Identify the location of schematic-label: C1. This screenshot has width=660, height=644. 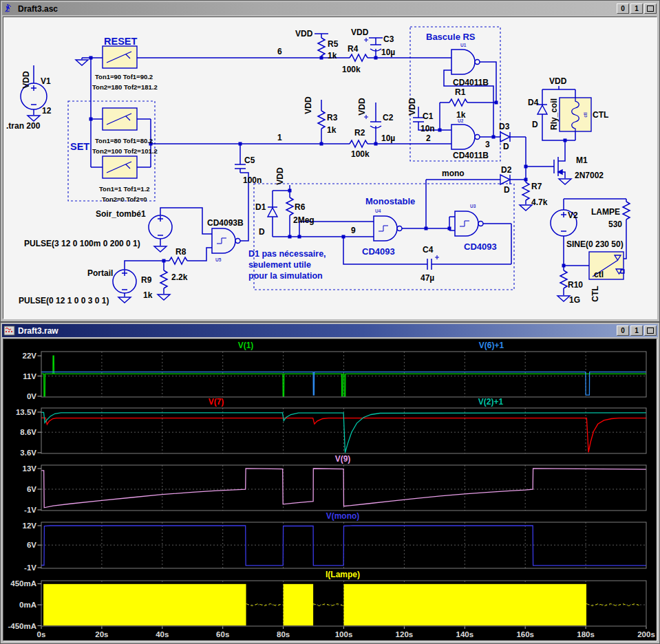
(428, 116).